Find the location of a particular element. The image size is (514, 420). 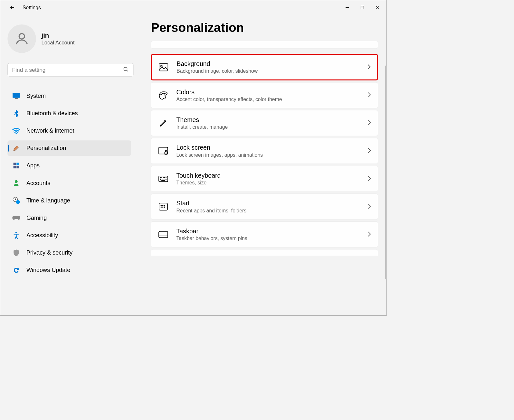

card-subtitle: Themes, size is located at coordinates (198, 183).